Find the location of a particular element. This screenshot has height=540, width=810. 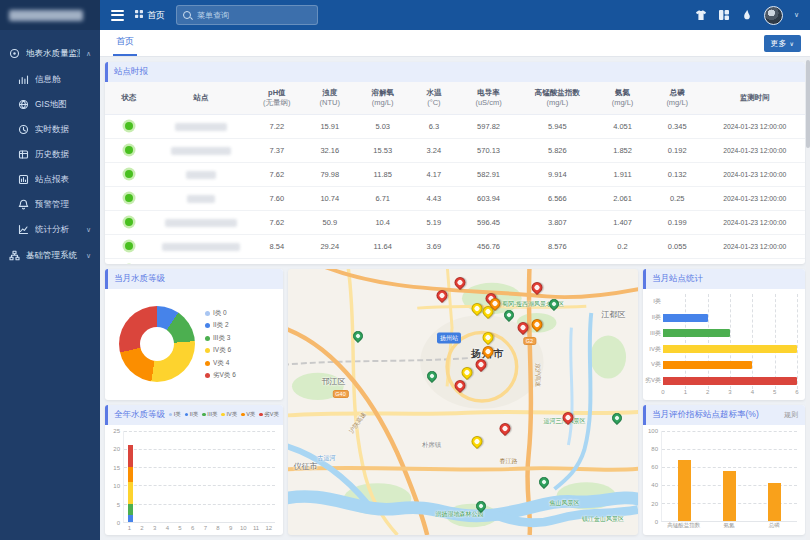

column-header: 浊度(NTU) is located at coordinates (330, 98).